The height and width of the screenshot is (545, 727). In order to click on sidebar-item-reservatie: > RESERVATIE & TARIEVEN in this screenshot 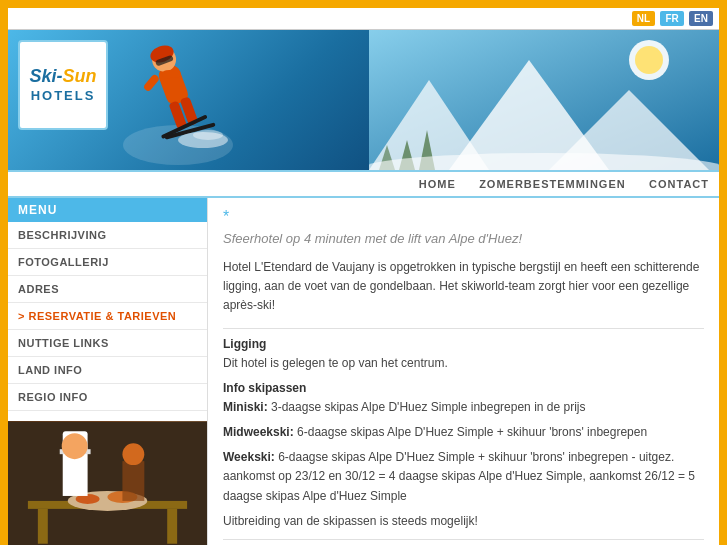, I will do `click(108, 316)`.